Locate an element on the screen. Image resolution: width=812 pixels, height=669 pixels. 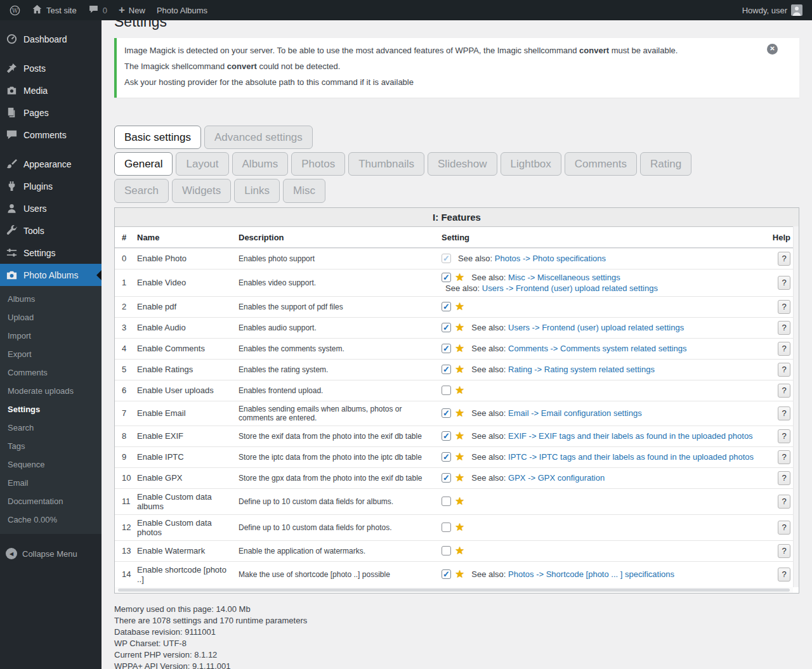
see-also-link: Photos -> Photo specifications is located at coordinates (549, 259).